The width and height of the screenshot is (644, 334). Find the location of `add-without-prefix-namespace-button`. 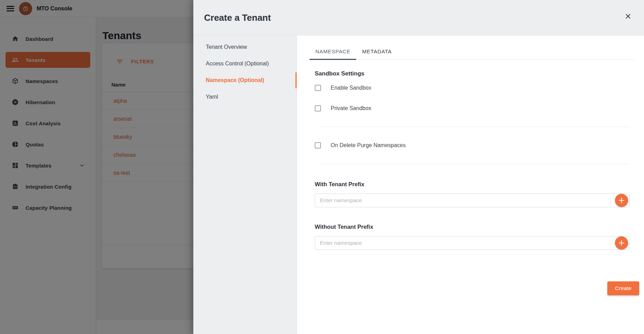

add-without-prefix-namespace-button is located at coordinates (622, 243).